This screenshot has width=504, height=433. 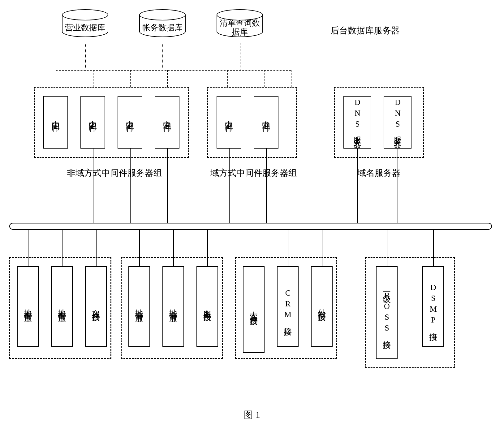 I want to click on db-query-label: 清单查询数据库, so click(x=240, y=28).